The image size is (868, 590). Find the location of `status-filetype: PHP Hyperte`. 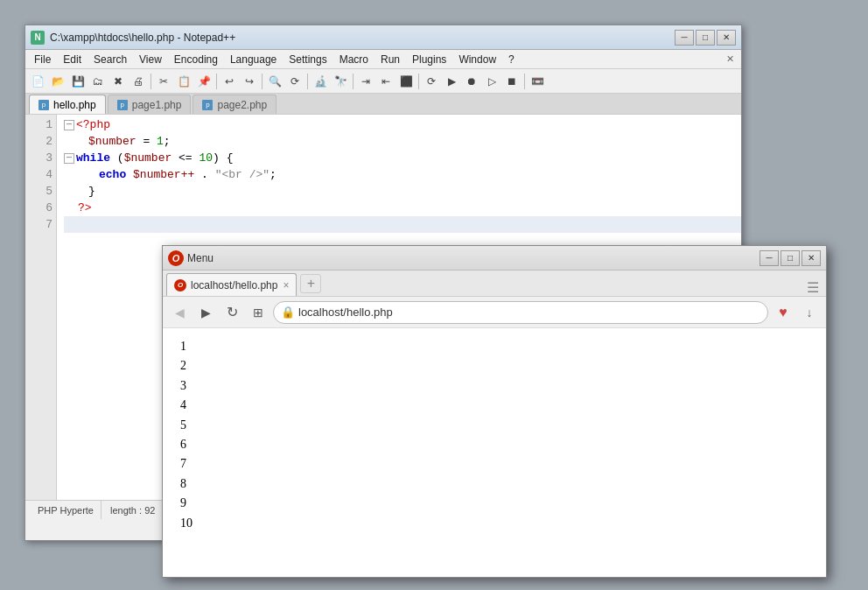

status-filetype: PHP Hyperte is located at coordinates (66, 509).